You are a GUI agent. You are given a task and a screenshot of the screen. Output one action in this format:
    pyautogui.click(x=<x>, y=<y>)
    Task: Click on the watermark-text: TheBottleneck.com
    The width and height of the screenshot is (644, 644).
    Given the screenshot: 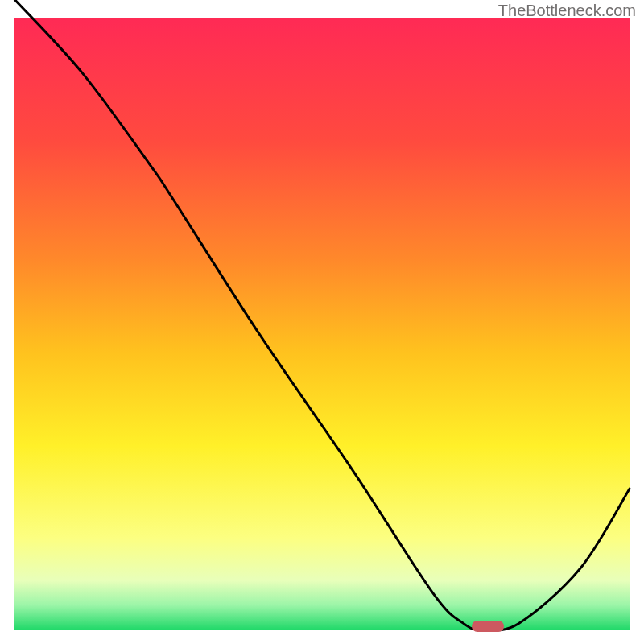 What is the action you would take?
    pyautogui.click(x=567, y=11)
    